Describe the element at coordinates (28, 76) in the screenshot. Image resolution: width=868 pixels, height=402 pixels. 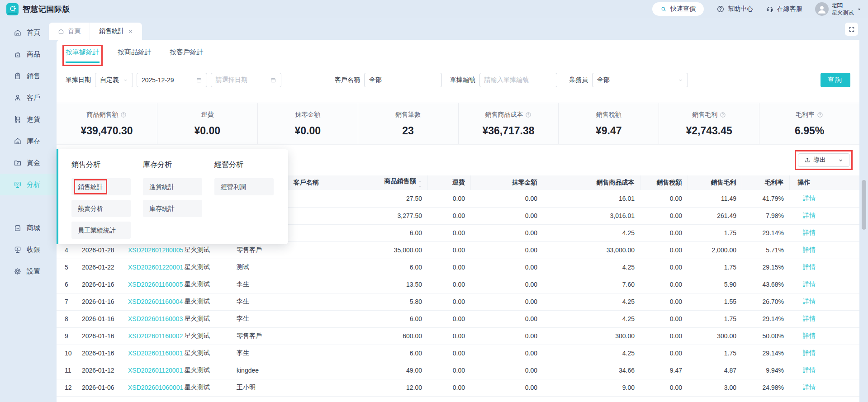
I see `sidebar-item-sales: 銷售` at that location.